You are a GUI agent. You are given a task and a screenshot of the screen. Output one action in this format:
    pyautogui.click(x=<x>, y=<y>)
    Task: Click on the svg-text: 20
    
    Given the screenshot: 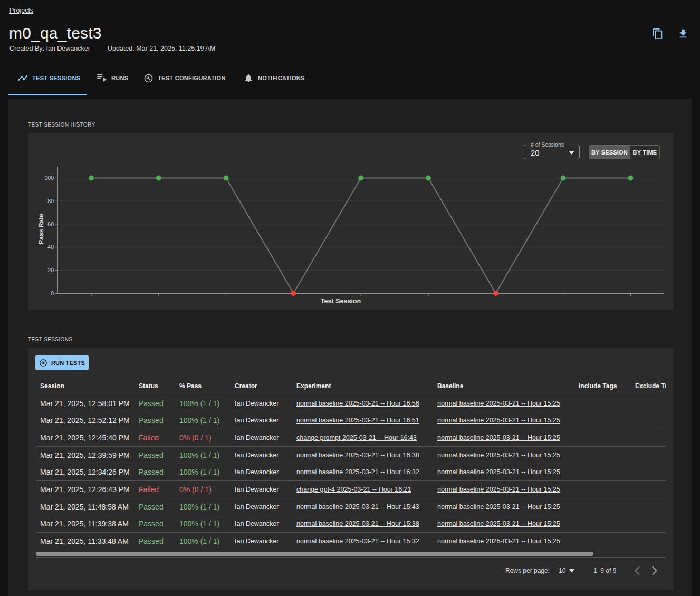 What is the action you would take?
    pyautogui.click(x=51, y=270)
    